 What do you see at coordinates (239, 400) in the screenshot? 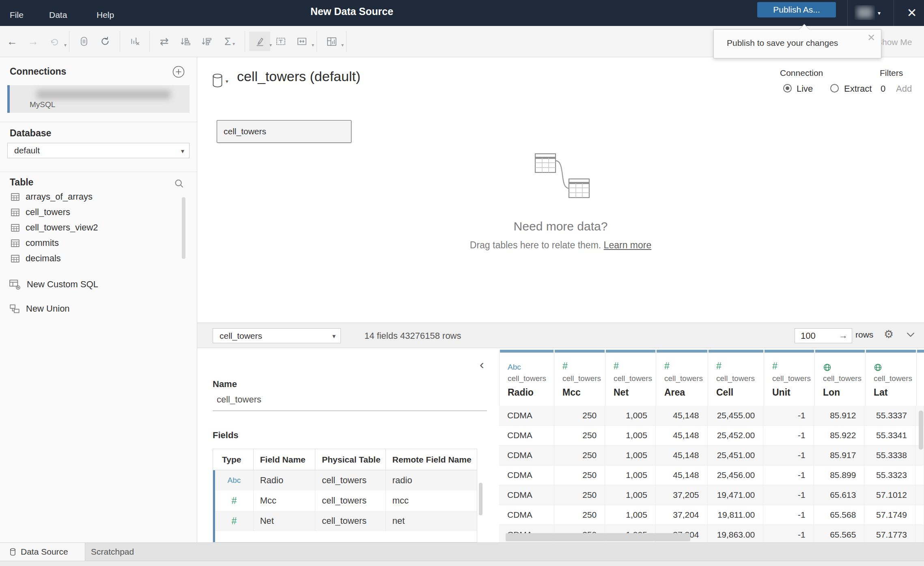
I see `name-value-input: cell_towers` at bounding box center [239, 400].